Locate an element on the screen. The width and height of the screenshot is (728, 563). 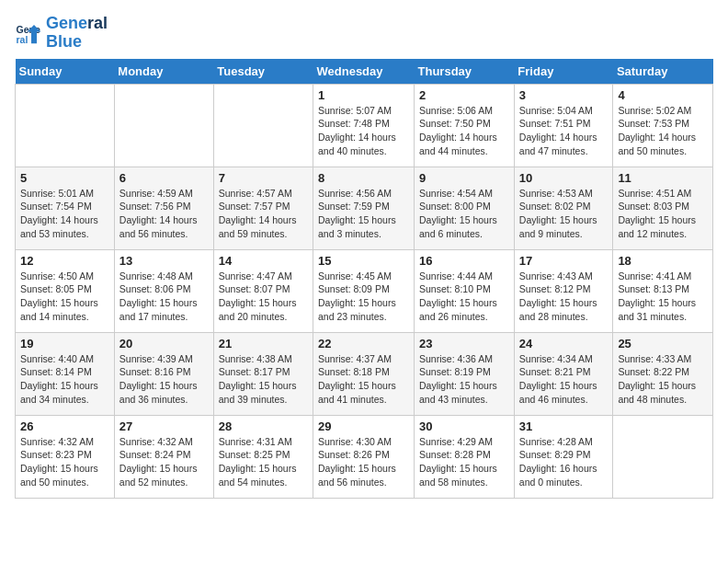
day-info: Sunrise: 4:38 AM Sunset: 8:17 PM Dayligh… is located at coordinates (263, 379).